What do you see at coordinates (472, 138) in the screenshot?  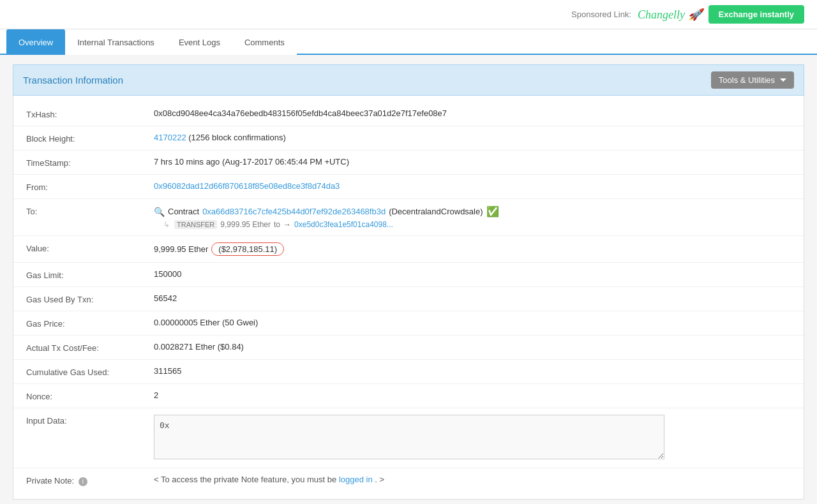 I see `blockheight-value: 4170222 (1256 block confirmations)` at bounding box center [472, 138].